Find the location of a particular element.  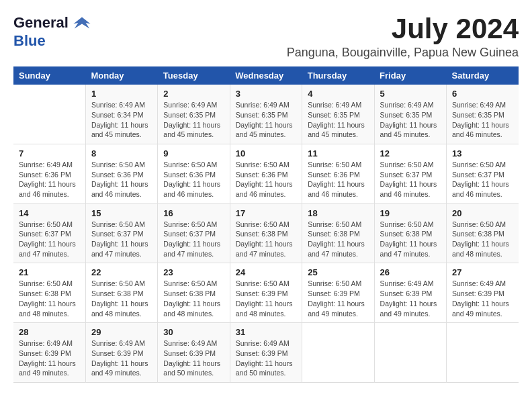

calendar-cell: 27Sunrise: 6:49 AM Sunset: 6:39 PM Dayli… is located at coordinates (482, 293).